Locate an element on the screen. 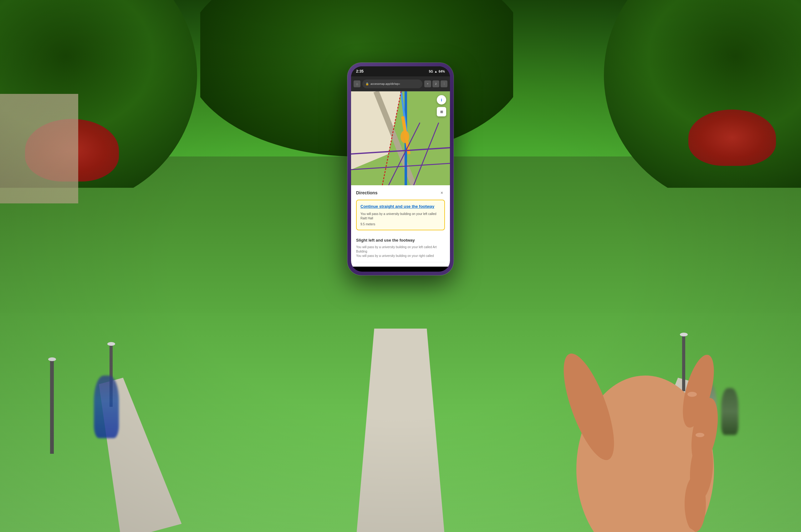  close-icon: × is located at coordinates (442, 193).